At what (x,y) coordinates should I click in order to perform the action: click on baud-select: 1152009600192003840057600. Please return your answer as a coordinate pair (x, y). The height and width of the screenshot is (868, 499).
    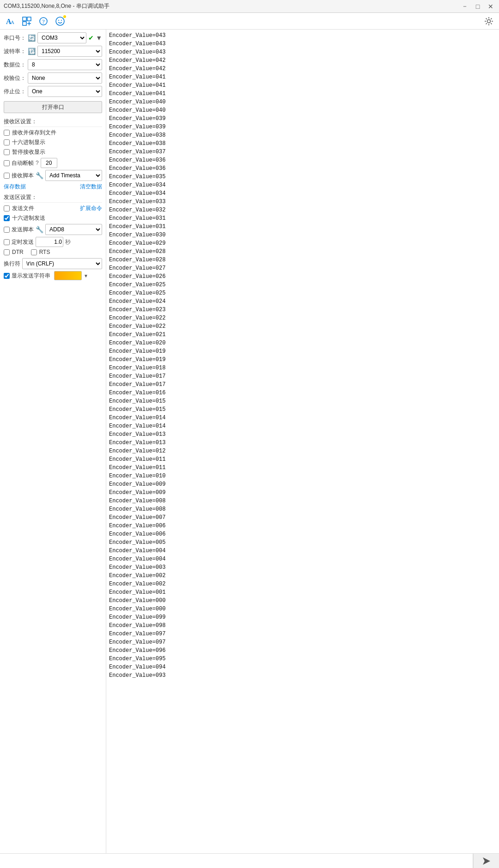
    Looking at the image, I should click on (70, 51).